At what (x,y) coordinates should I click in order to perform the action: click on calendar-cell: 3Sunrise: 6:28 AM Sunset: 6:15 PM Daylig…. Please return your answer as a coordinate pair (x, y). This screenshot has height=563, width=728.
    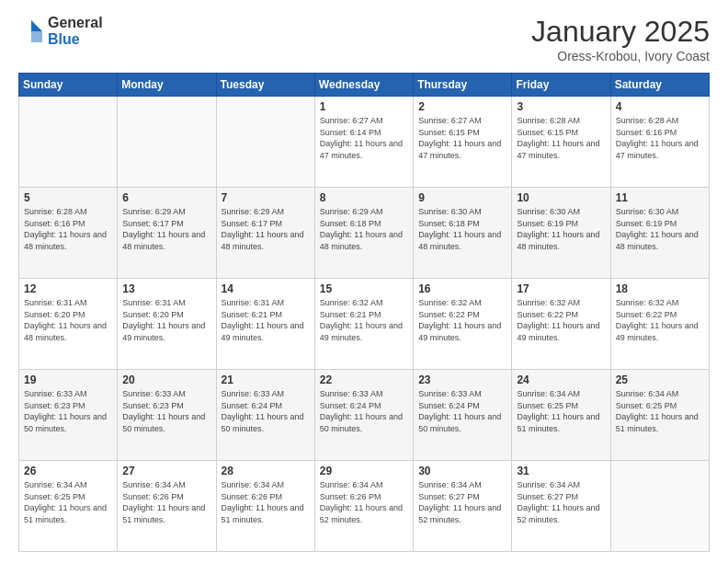
    Looking at the image, I should click on (561, 142).